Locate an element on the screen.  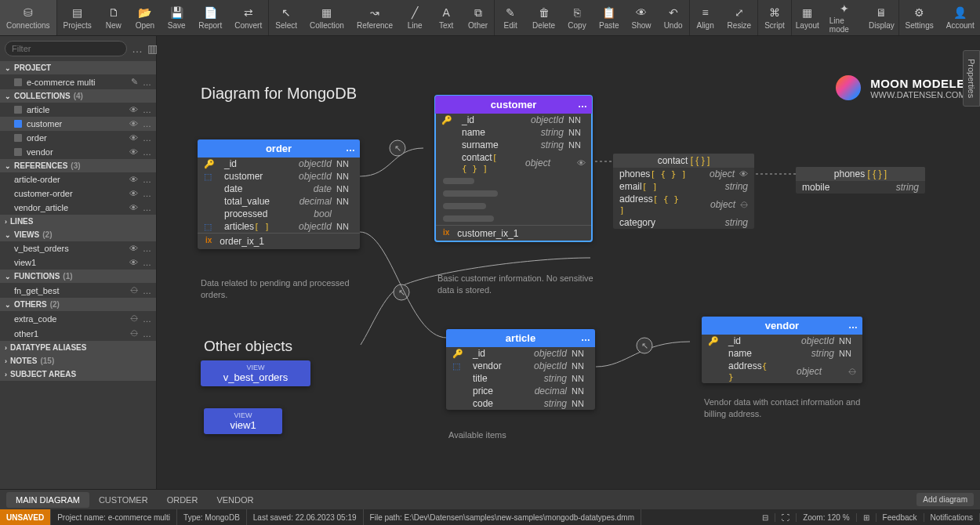
tree-section-references: ⌄REFERENCES (3) is located at coordinates (78, 166).